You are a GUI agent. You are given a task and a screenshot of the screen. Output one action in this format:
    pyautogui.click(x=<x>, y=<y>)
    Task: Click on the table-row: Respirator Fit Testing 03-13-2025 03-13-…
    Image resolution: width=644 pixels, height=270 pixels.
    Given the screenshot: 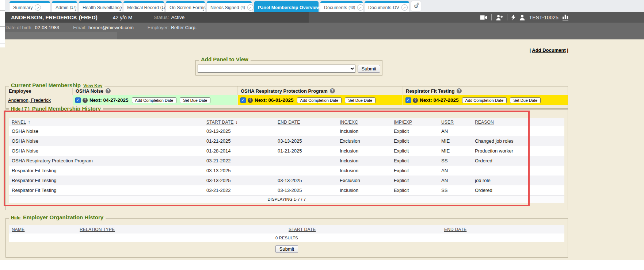 What is the action you would take?
    pyautogui.click(x=287, y=180)
    